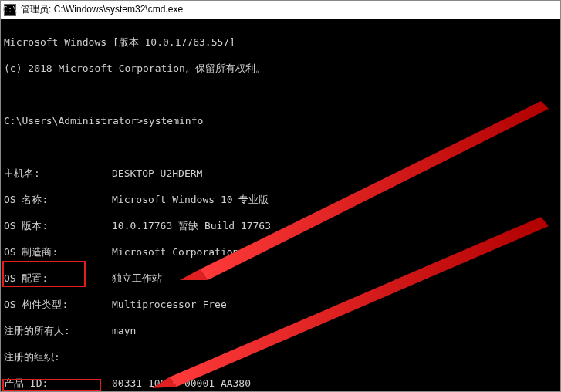 The image size is (561, 392). What do you see at coordinates (175, 252) in the screenshot?
I see `value-os-manufacturer: Microsoft Corporation` at bounding box center [175, 252].